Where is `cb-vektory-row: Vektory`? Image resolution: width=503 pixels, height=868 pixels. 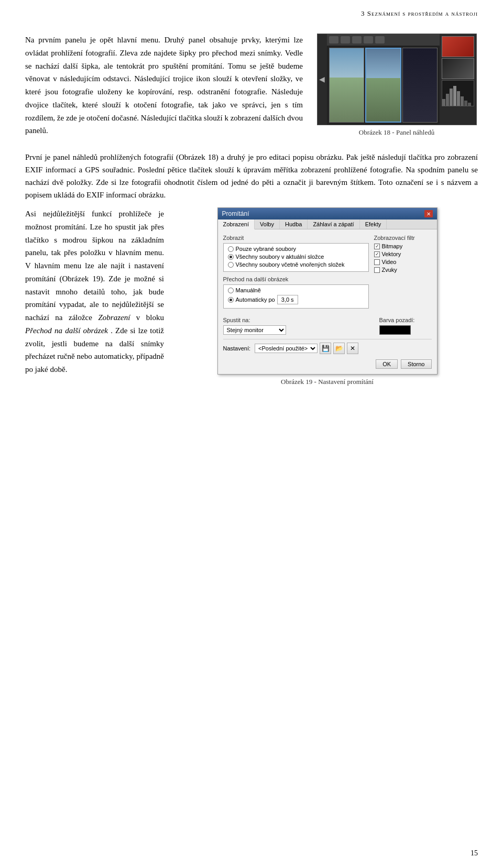
cb-vektory-row: Vektory is located at coordinates (403, 254).